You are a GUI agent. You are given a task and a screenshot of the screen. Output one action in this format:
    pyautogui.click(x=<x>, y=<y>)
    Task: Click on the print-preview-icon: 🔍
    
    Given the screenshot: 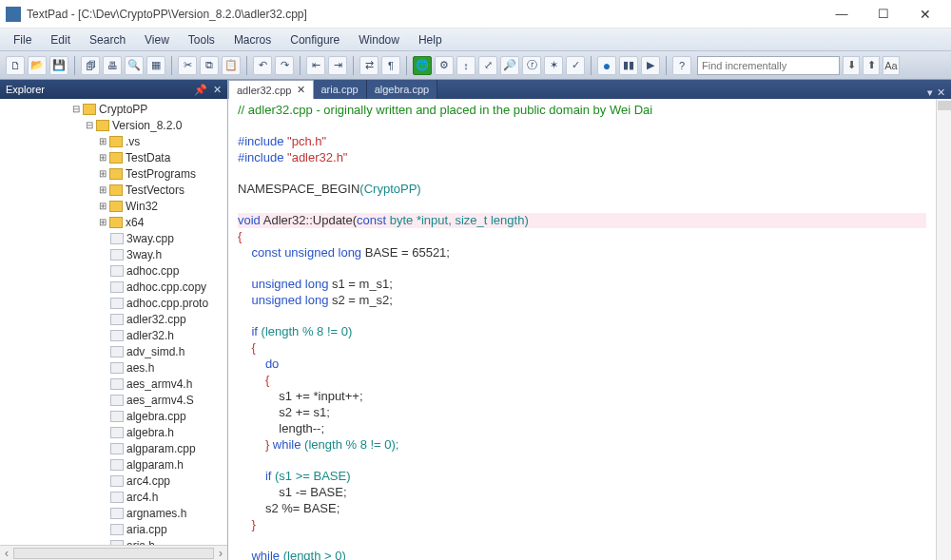 What is the action you would take?
    pyautogui.click(x=134, y=66)
    